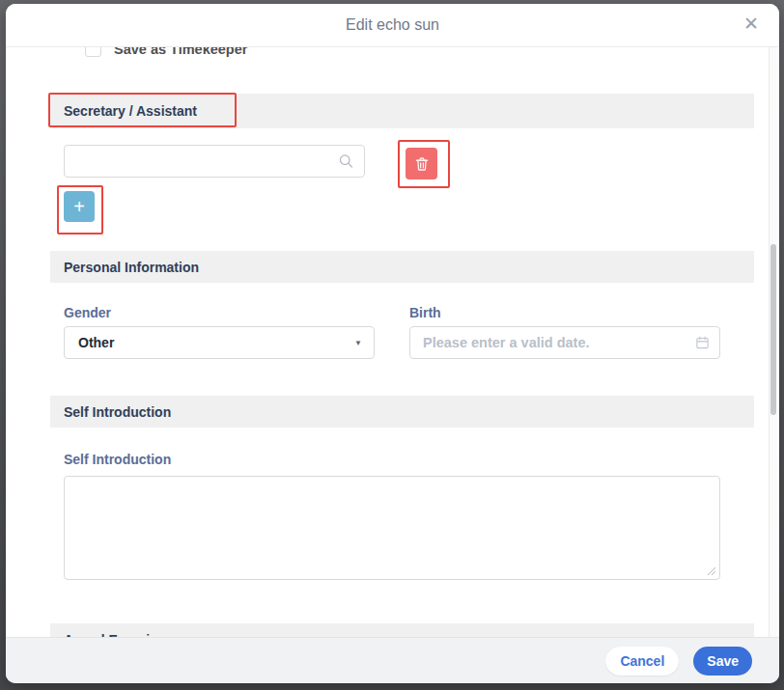  What do you see at coordinates (214, 161) in the screenshot?
I see `secretary-search-input` at bounding box center [214, 161].